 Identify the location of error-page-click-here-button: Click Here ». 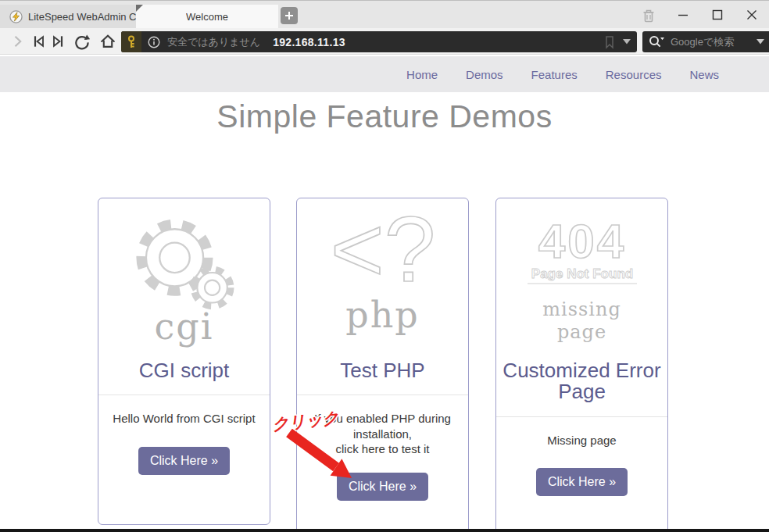
(581, 482).